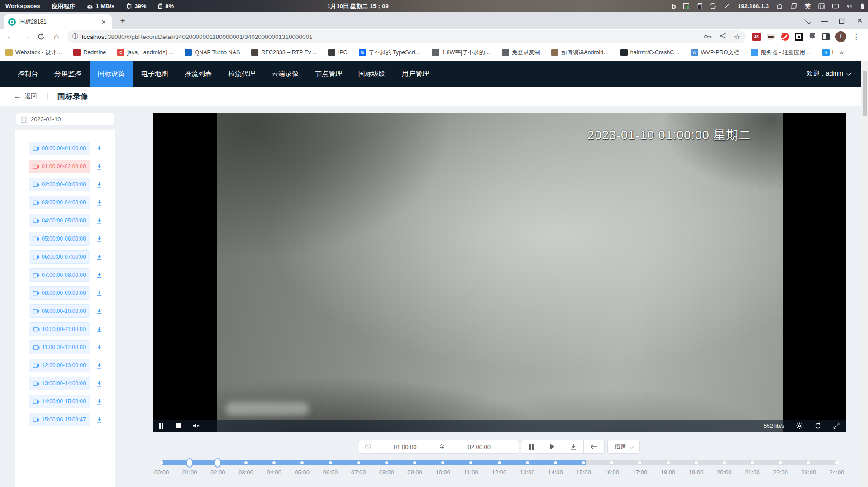  I want to click on speed-dropdown: 倍速, so click(624, 447).